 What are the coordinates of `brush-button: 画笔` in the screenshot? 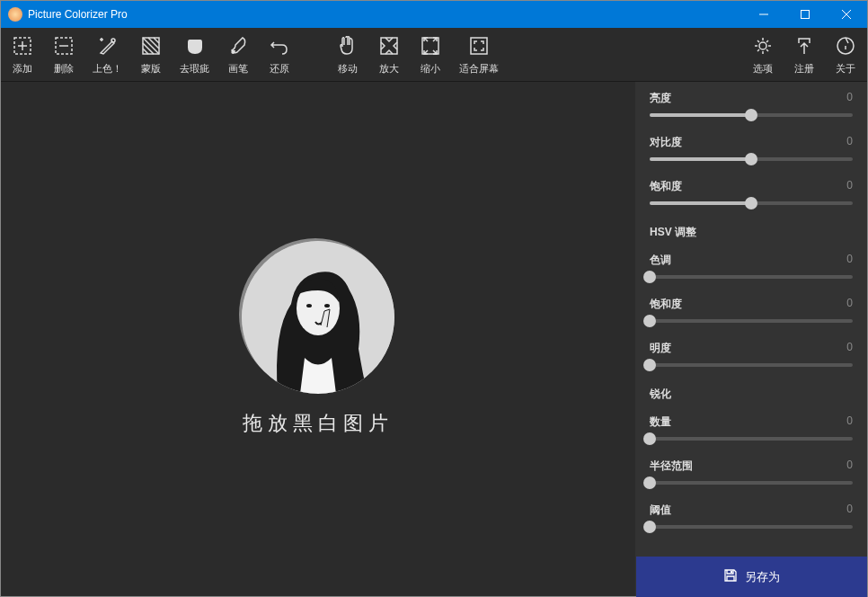 It's located at (238, 54).